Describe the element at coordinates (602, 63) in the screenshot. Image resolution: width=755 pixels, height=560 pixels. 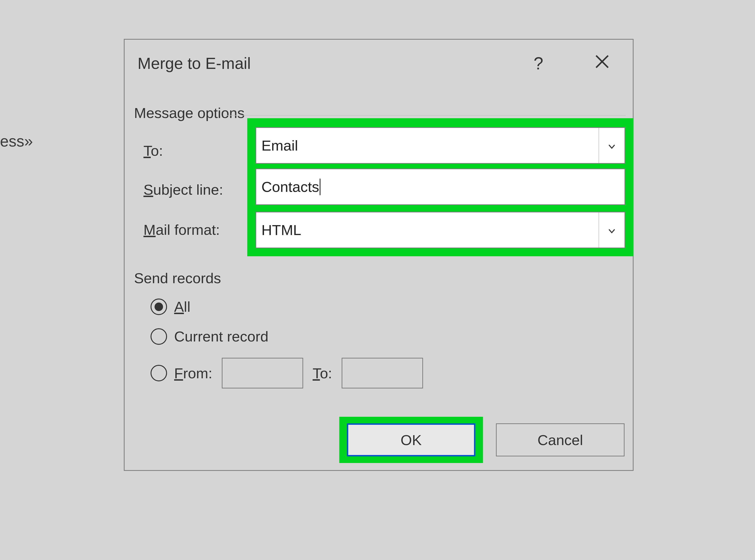
I see `close-button` at that location.